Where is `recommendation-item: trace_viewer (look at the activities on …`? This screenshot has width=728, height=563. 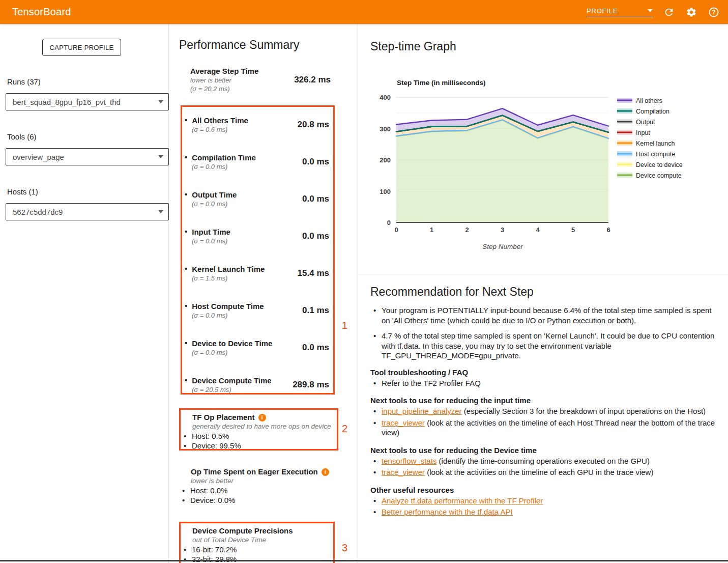
recommendation-item: trace_viewer (look at the activities on … is located at coordinates (545, 472).